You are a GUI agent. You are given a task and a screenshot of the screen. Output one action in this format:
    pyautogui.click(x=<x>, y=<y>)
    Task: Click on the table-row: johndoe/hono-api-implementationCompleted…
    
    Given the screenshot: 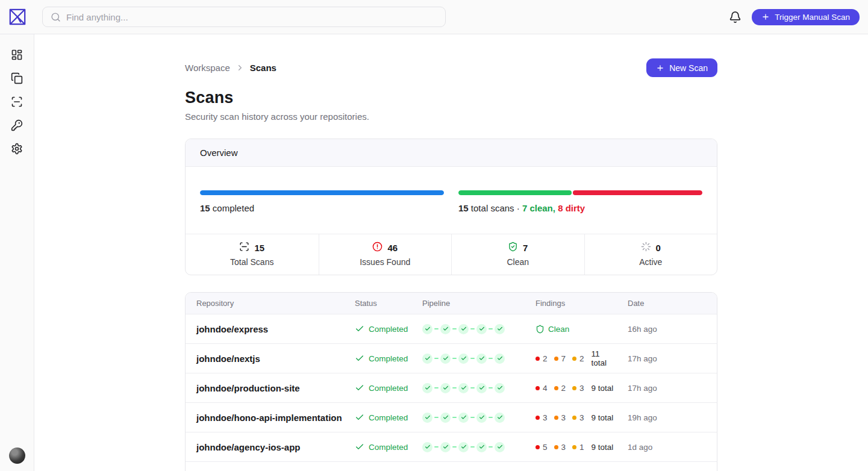 What is the action you would take?
    pyautogui.click(x=451, y=418)
    